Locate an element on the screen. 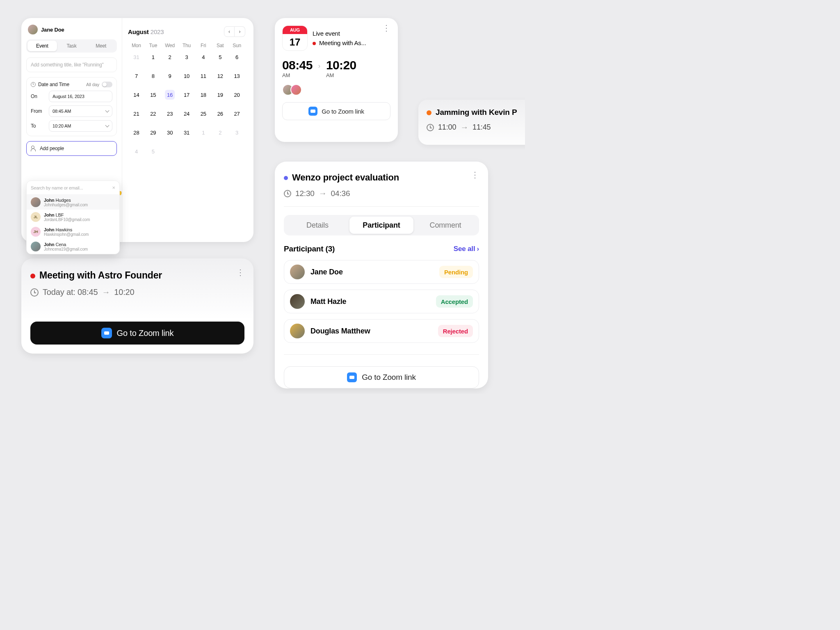  arrow-right-icon: → is located at coordinates (464, 127).